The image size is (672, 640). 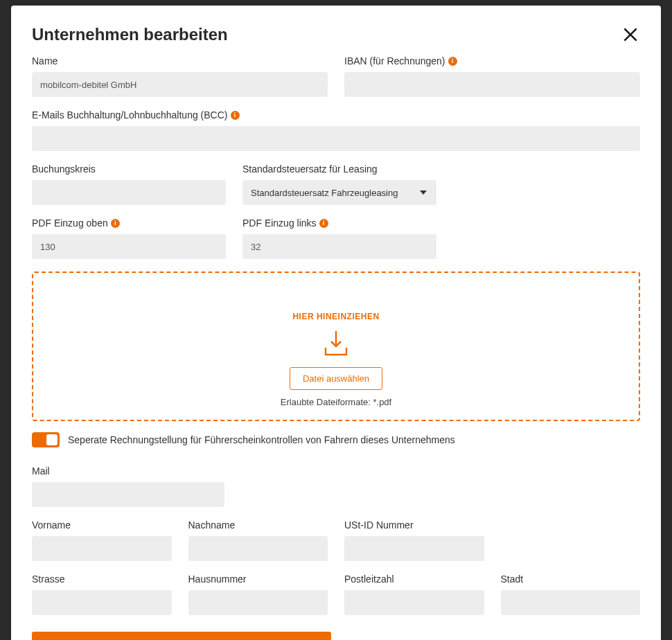 What do you see at coordinates (258, 540) in the screenshot?
I see `group-nachname: Nachname` at bounding box center [258, 540].